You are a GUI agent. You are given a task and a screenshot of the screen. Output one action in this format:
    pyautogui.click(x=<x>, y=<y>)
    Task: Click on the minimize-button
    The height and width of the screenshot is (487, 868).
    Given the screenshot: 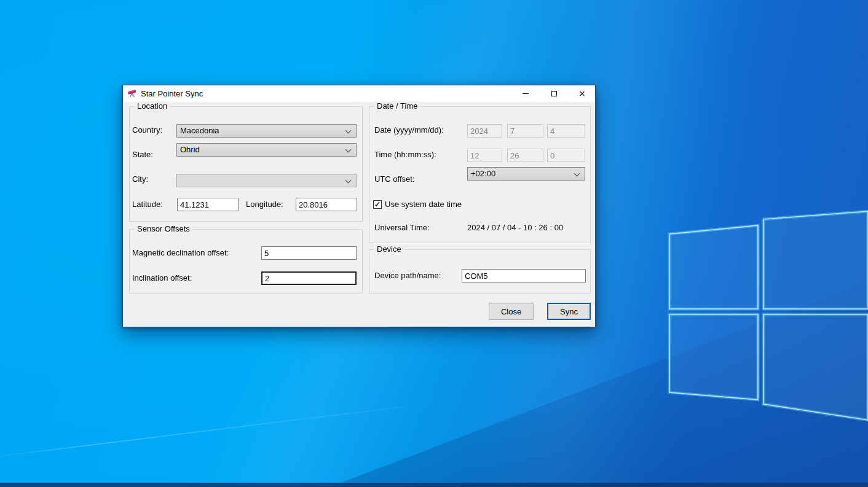 What is the action you would take?
    pyautogui.click(x=526, y=93)
    